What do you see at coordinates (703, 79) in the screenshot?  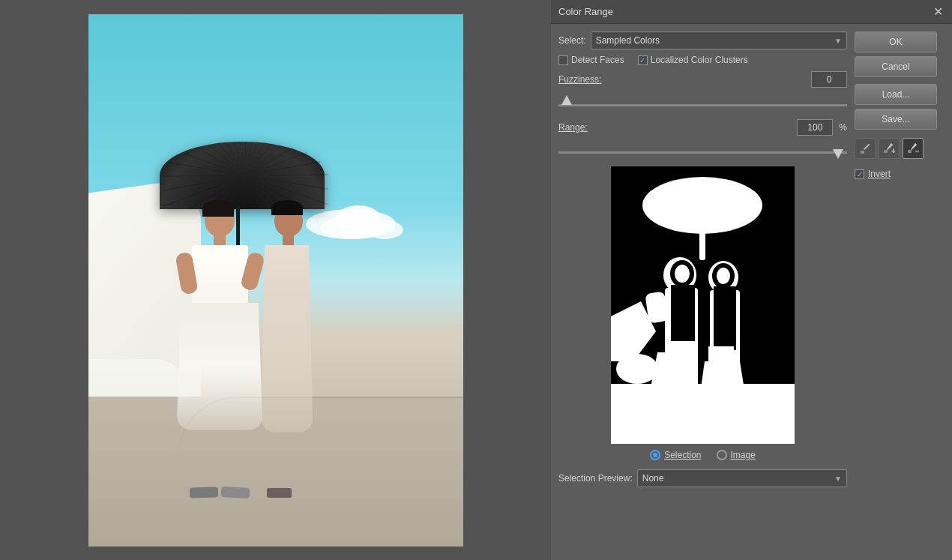 I see `fuzziness-row: Fuzziness:` at bounding box center [703, 79].